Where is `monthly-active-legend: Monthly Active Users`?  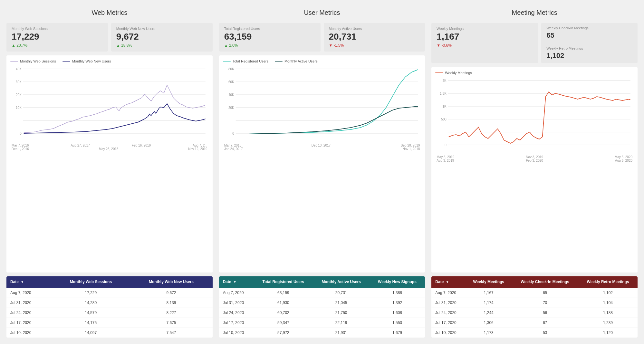 monthly-active-legend: Monthly Active Users is located at coordinates (296, 61).